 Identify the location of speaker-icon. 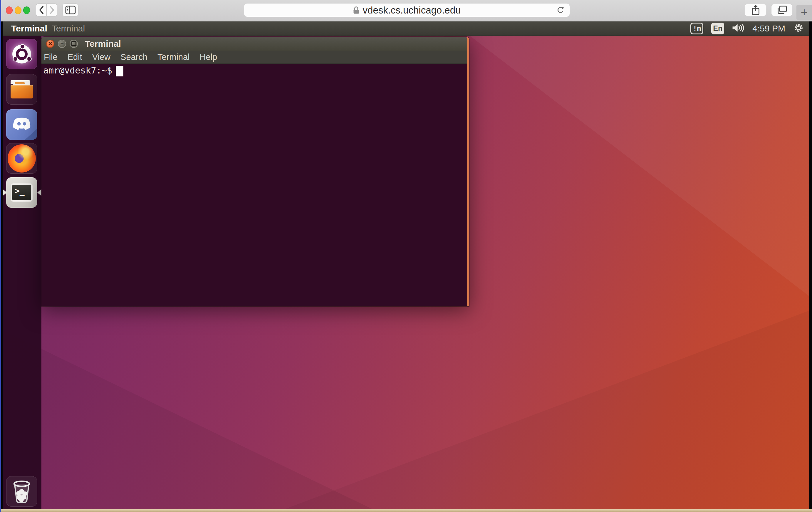
(738, 28).